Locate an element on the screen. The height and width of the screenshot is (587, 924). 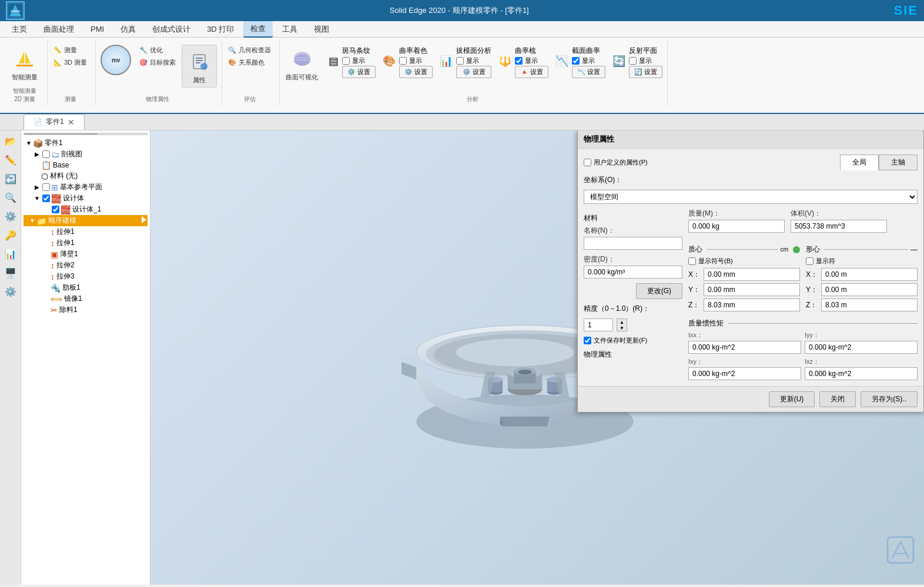
user-def-cb is located at coordinates (588, 162).